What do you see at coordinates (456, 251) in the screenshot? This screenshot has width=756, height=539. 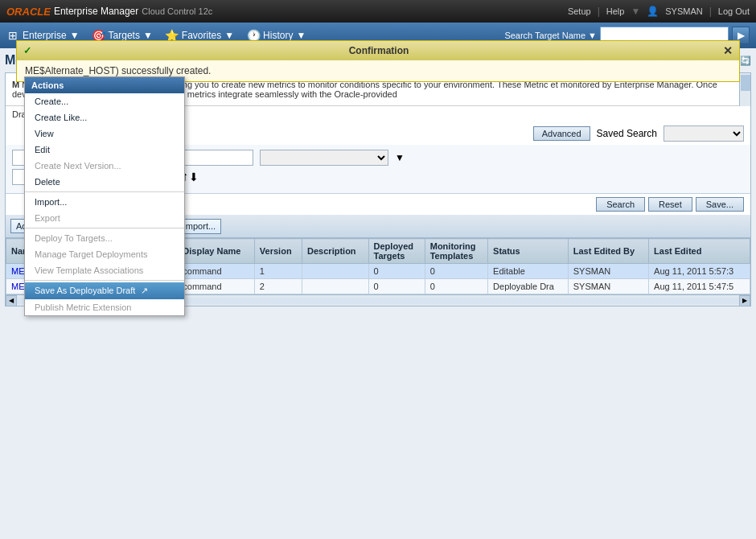 I see `col-monitoring-templates: MonitoringTemplates` at bounding box center [456, 251].